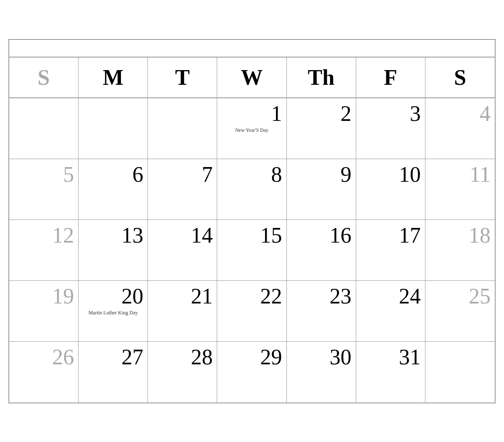 This screenshot has width=504, height=442. I want to click on calendar-cell: 19, so click(44, 311).